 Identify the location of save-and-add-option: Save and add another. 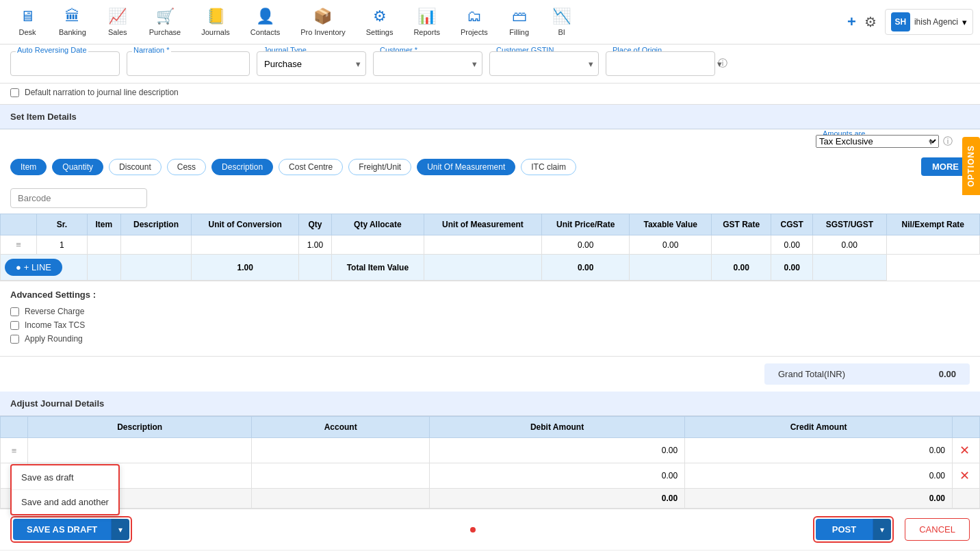
(65, 502).